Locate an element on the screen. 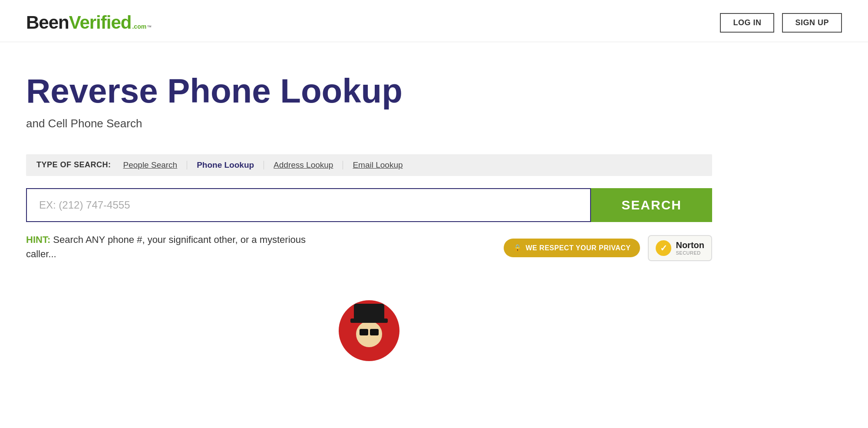 The height and width of the screenshot is (428, 868). norton-text-block: Norton SECURED is located at coordinates (690, 248).